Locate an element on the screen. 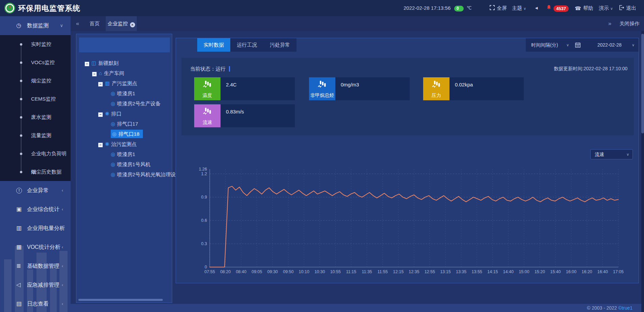 This screenshot has width=644, height=312. logout-button: 退出 is located at coordinates (627, 8).